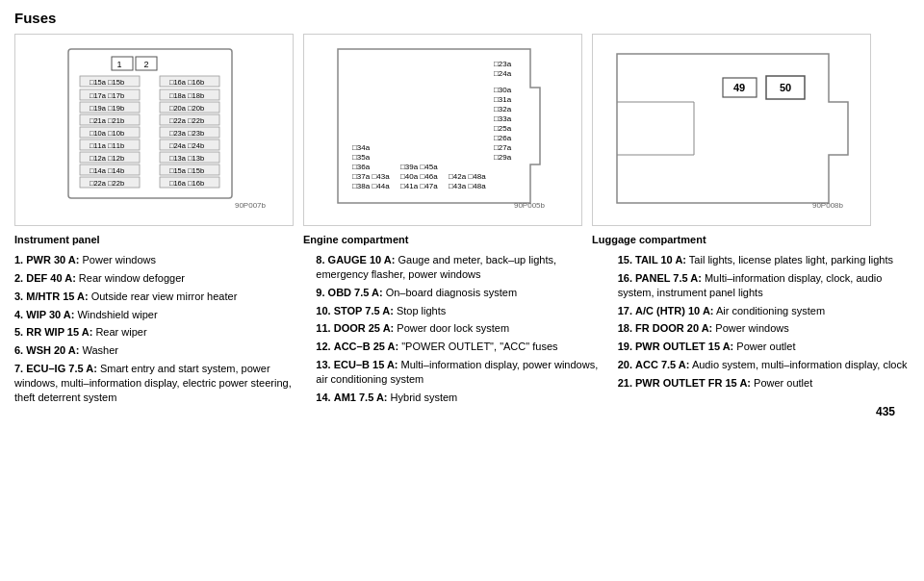  Describe the element at coordinates (662, 365) in the screenshot. I see `fuse-amperage: ACC 7.5 A:` at that location.